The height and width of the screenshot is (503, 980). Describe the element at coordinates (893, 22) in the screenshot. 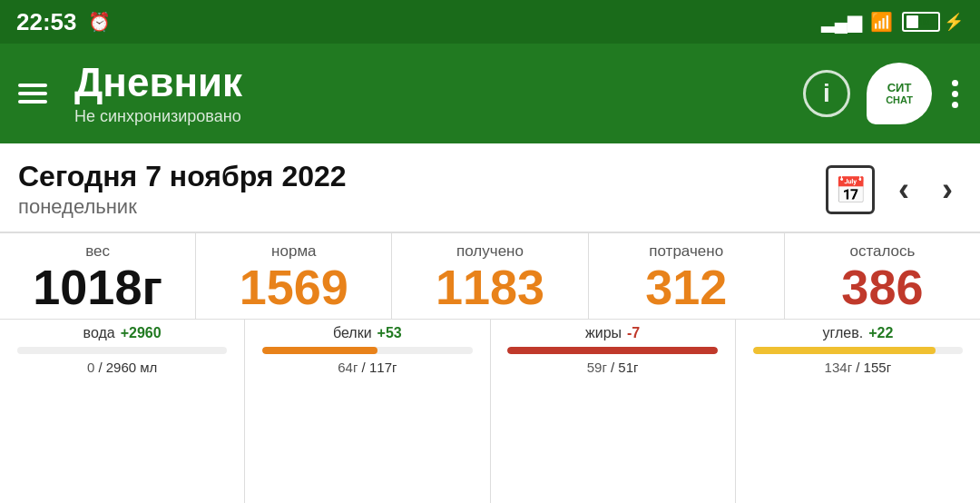

I see `status-right: ▂▄▆ 📶 40 ⚡` at that location.